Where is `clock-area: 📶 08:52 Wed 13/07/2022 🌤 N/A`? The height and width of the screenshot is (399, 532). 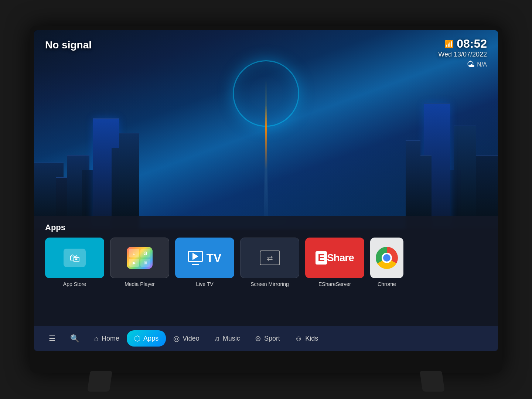
clock-area: 📶 08:52 Wed 13/07/2022 🌤 N/A is located at coordinates (463, 53).